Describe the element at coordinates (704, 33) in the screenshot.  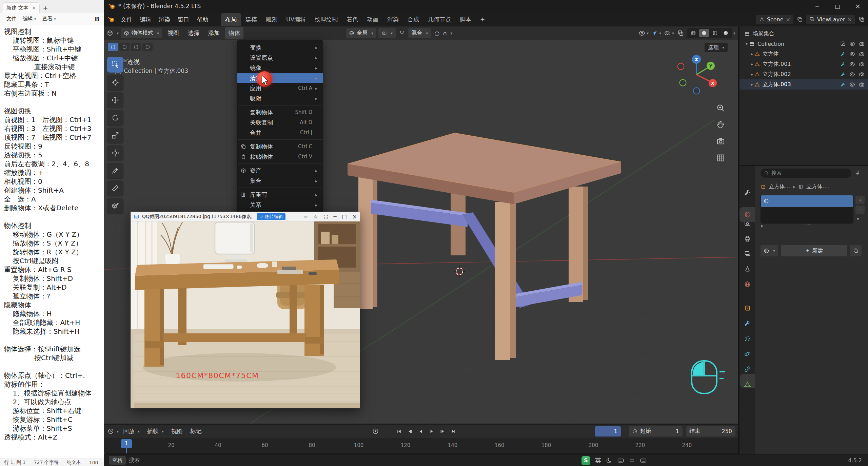
I see `shading-solid-button` at that location.